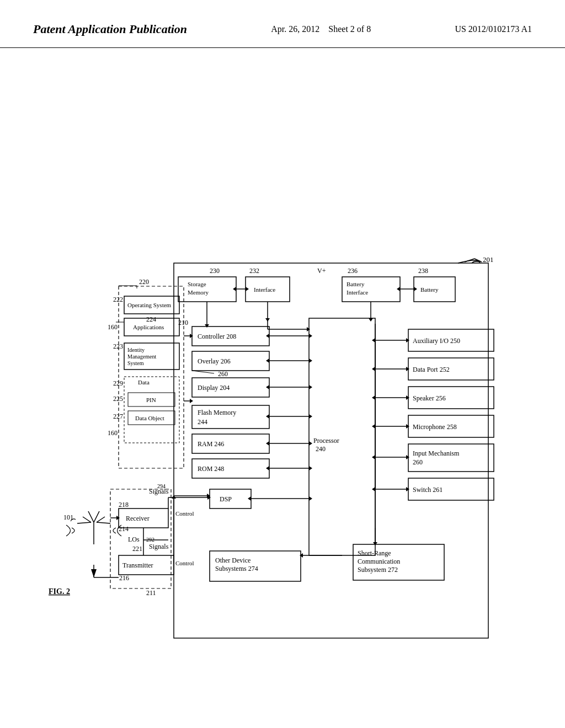  Describe the element at coordinates (151, 593) in the screenshot. I see `svg-text: 211` at that location.